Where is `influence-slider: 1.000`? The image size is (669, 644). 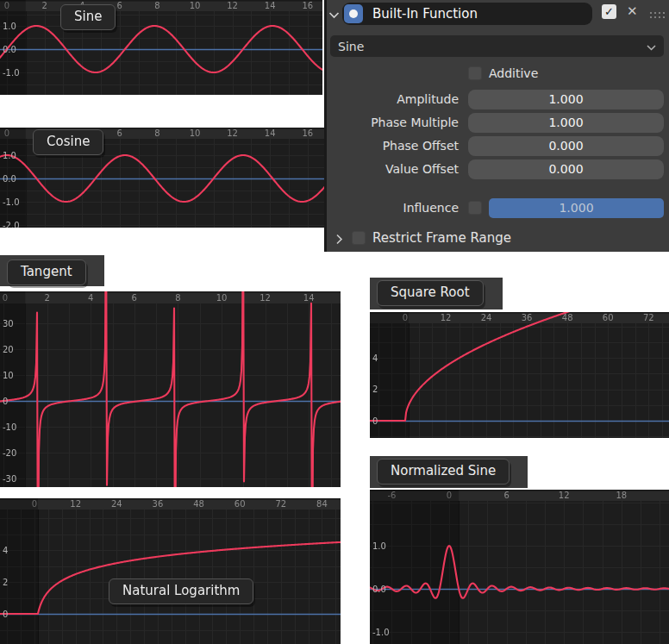 influence-slider: 1.000 is located at coordinates (576, 209).